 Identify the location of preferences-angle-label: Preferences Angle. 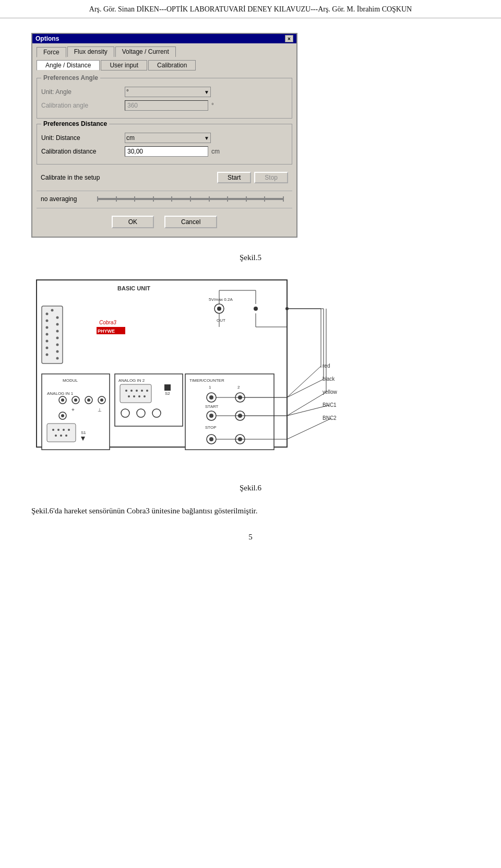
(71, 78).